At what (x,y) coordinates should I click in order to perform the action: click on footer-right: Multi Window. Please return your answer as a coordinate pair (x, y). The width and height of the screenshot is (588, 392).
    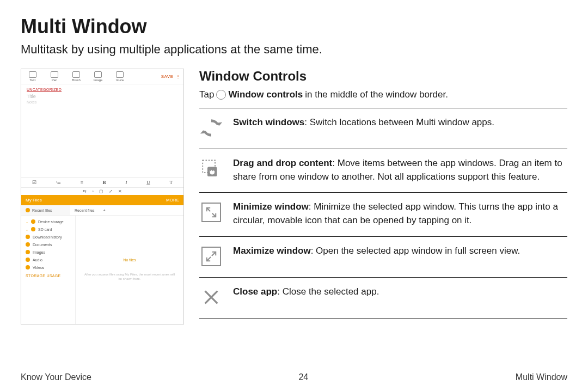
    Looking at the image, I should click on (541, 377).